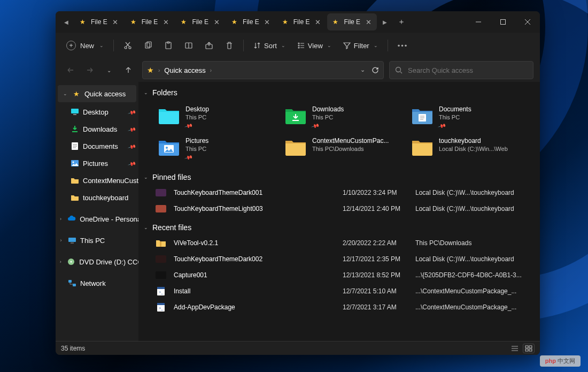 The image size is (588, 372). I want to click on address-row: ⌄ ★ › Quick access › ⌄, so click(298, 70).